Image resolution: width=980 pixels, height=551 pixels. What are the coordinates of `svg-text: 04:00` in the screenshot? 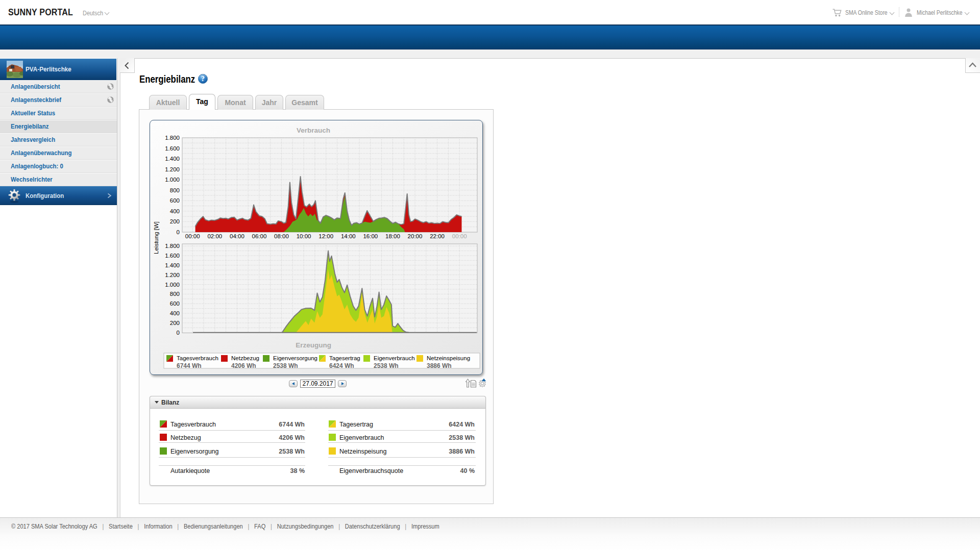 It's located at (237, 236).